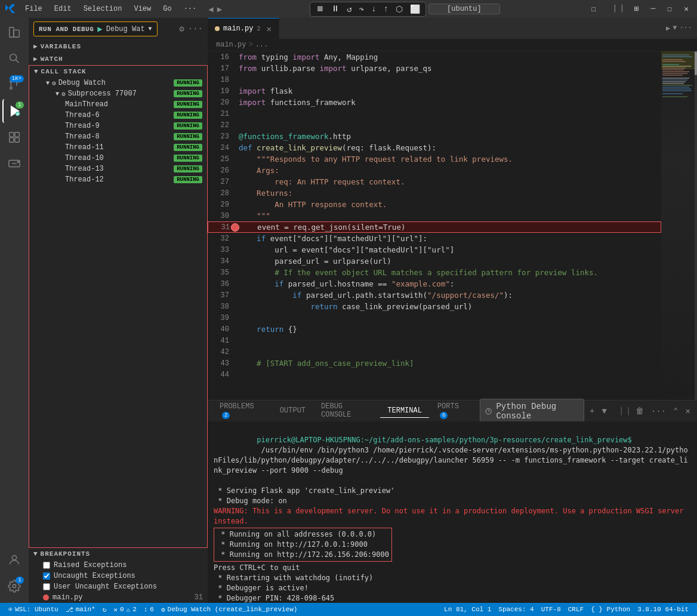  What do you see at coordinates (14, 164) in the screenshot?
I see `remote-explorer-icon` at bounding box center [14, 164].